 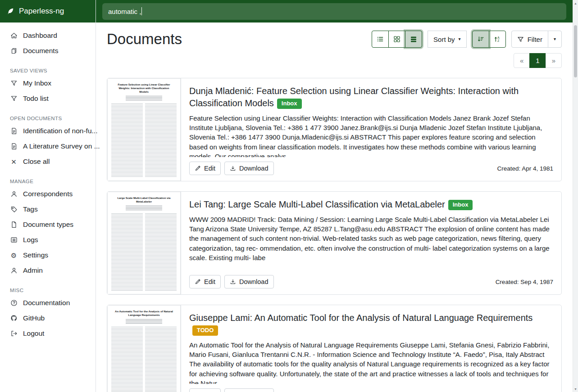 What do you see at coordinates (144, 39) in the screenshot?
I see `page-title: Documents` at bounding box center [144, 39].